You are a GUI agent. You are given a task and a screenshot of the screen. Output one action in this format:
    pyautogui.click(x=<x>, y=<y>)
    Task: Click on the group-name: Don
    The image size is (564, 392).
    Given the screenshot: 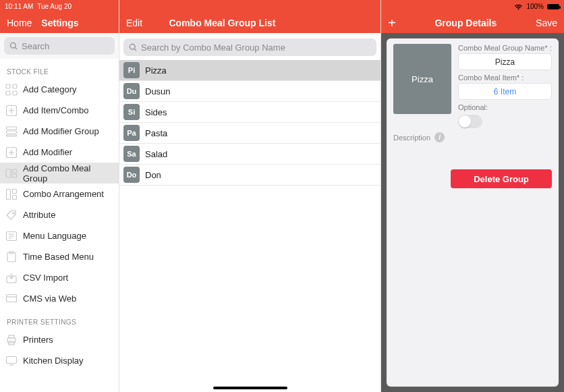 What is the action you would take?
    pyautogui.click(x=153, y=175)
    